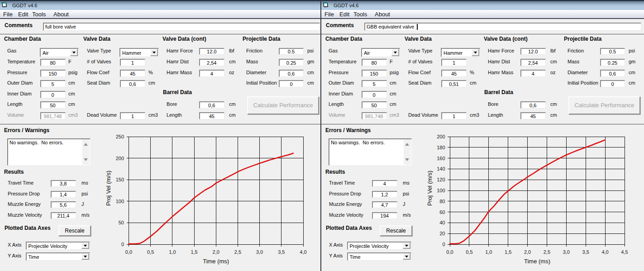 The height and width of the screenshot is (271, 644). Describe the element at coordinates (120, 180) in the screenshot. I see `svg-text: 150` at that location.